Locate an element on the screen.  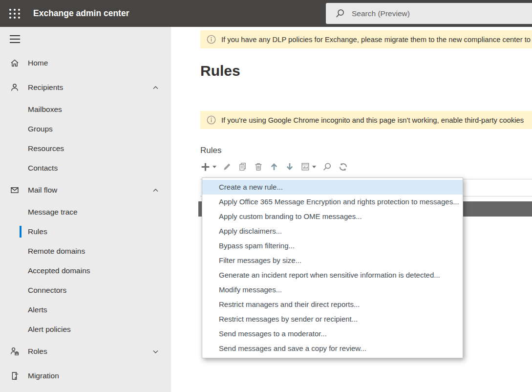
menu-item-create-new-rule: Create a new rule... is located at coordinates (332, 187).